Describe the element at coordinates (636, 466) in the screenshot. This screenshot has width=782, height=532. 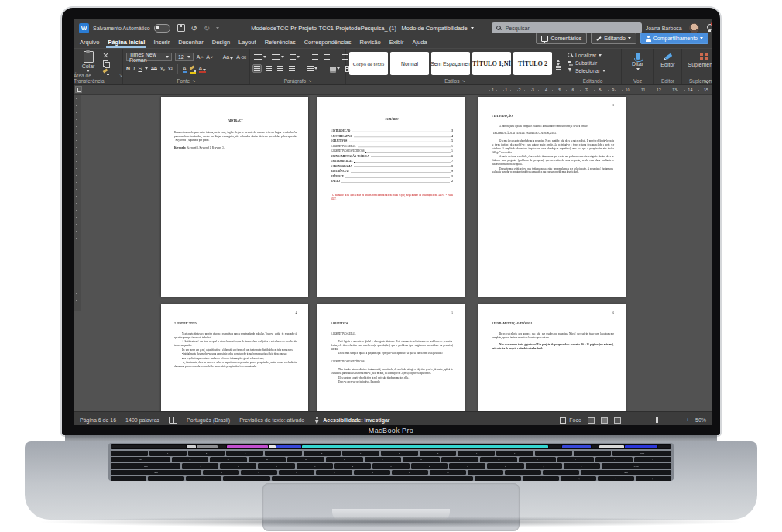
I see `key: return` at that location.